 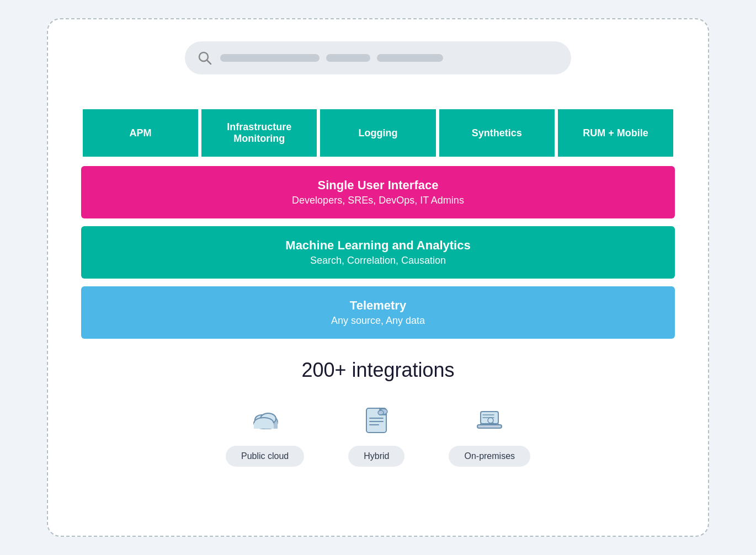 I want to click on on-premises-label: On-premises, so click(x=489, y=456).